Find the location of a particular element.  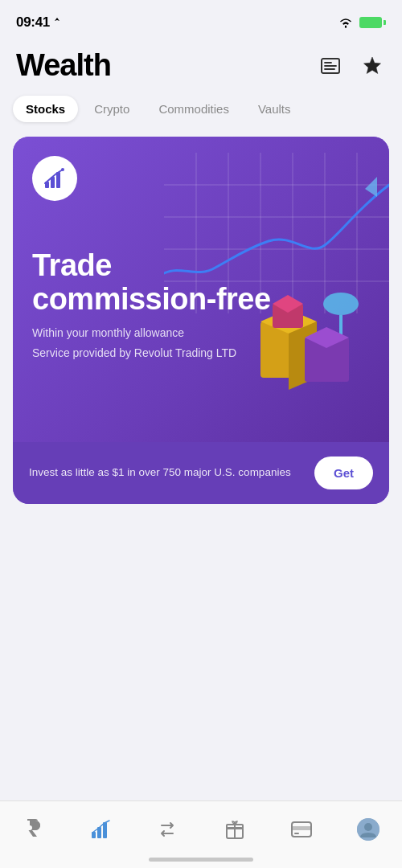

tab-crypto: Crypto is located at coordinates (112, 109).